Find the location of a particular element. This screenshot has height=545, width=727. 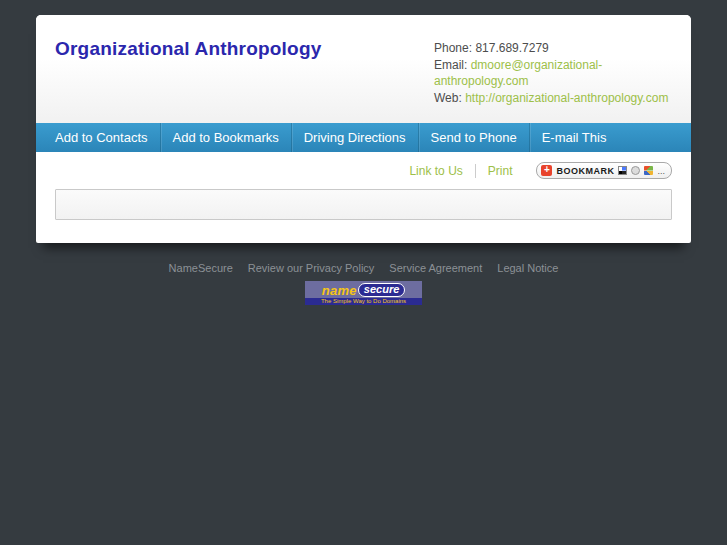

nav-item-label: Add to Bookmarks is located at coordinates (226, 138).